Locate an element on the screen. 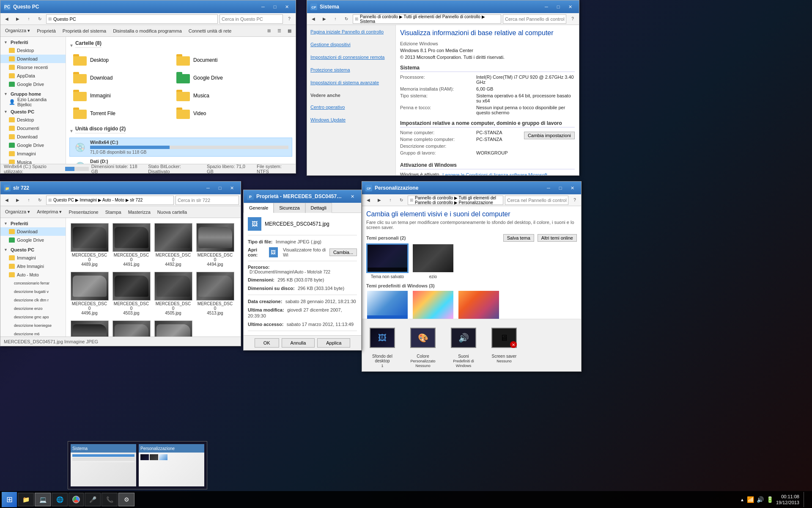 The width and height of the screenshot is (812, 508). salva-tema-btn: Salva tema is located at coordinates (518, 238).